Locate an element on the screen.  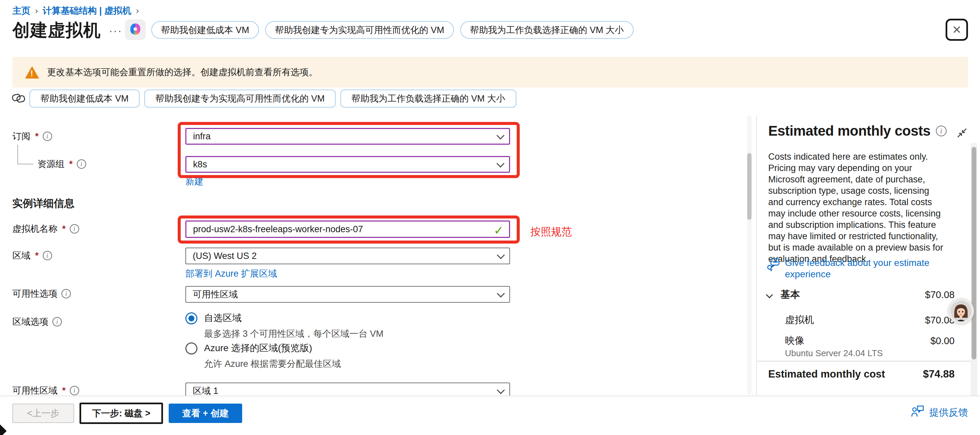
copilot-suggestion-row: 帮助我创建低成本 VM 帮助我创建专为实现高可用性而优化的 VM 帮助我为工作负… is located at coordinates (393, 30).